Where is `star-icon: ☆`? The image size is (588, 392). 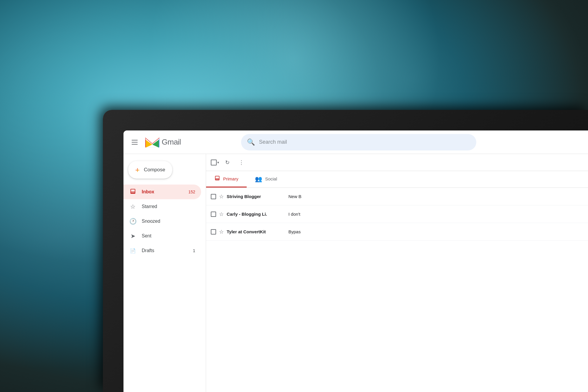 star-icon: ☆ is located at coordinates (133, 207).